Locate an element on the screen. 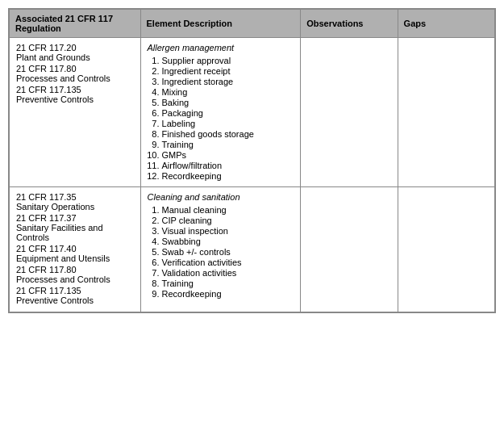  cfr-section: Plant and Grounds is located at coordinates (75, 57).